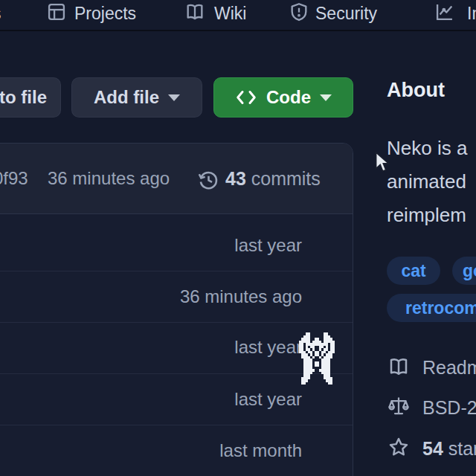  I want to click on nav-tab-wiki: Wiki, so click(231, 13).